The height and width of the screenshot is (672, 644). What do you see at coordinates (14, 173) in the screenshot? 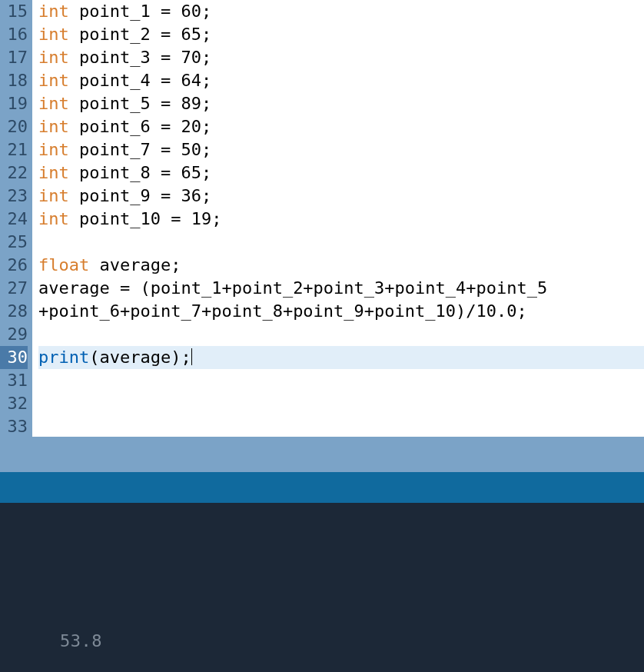
I see `line-number: 22` at bounding box center [14, 173].